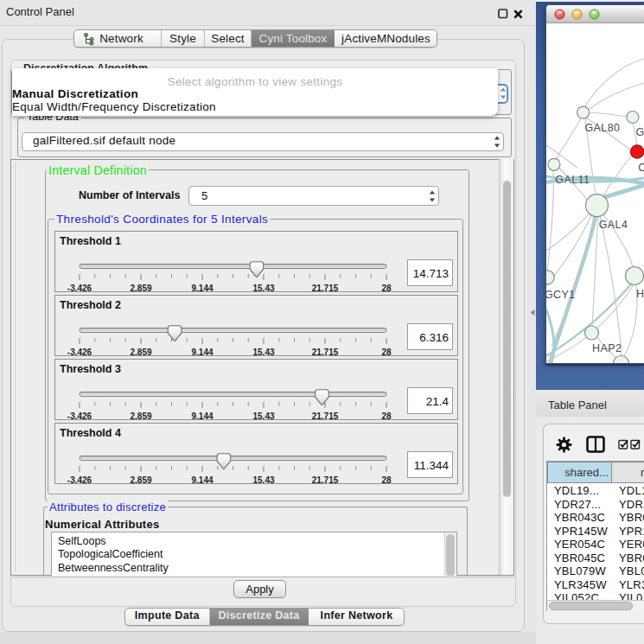 This screenshot has width=644, height=644. Describe the element at coordinates (614, 225) in the screenshot. I see `svg-text: GAL4` at that location.